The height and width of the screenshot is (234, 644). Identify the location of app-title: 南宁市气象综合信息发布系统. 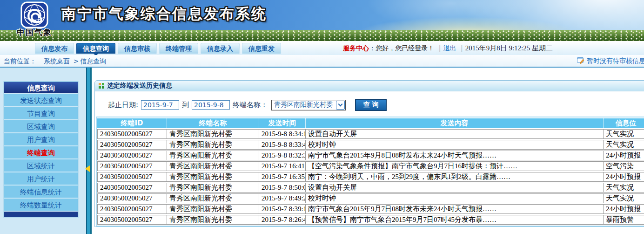
(164, 14).